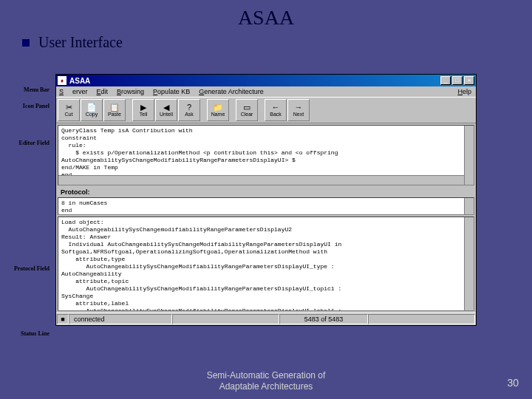  Describe the element at coordinates (69, 110) in the screenshot. I see `cut-button: ✂Cut` at that location.